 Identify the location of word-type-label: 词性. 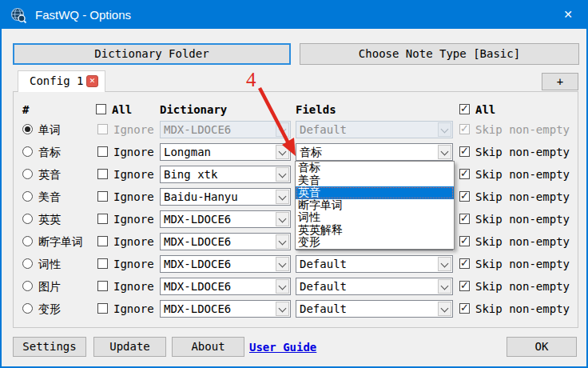
(50, 264).